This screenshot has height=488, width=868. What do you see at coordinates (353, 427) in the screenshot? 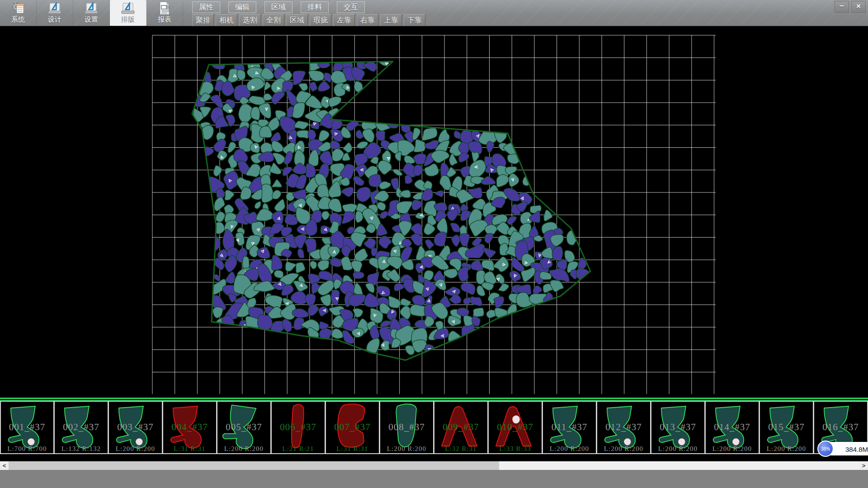
I see `part-thumbnail-007_#37: 007_#37L:31 R:31` at bounding box center [353, 427].